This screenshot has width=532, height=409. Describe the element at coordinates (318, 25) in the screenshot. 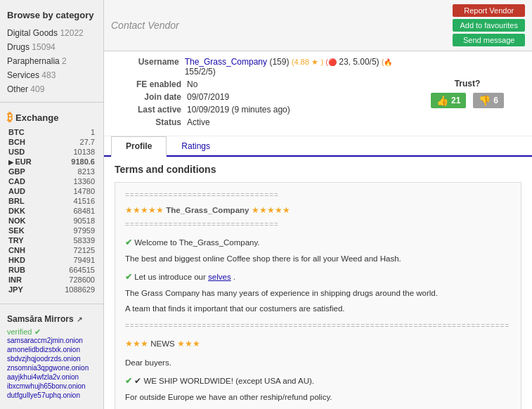

I see `page-header: Contact Vendor Report Vendor Add to favo…` at that location.